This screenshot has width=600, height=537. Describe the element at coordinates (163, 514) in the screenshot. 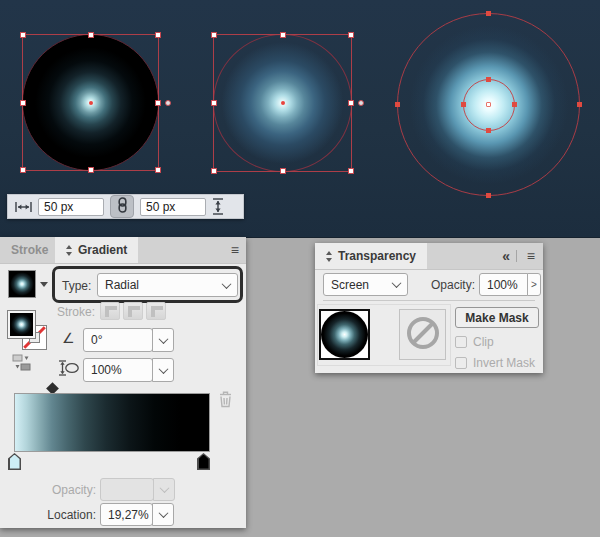

I see `location-dropdown-button` at that location.